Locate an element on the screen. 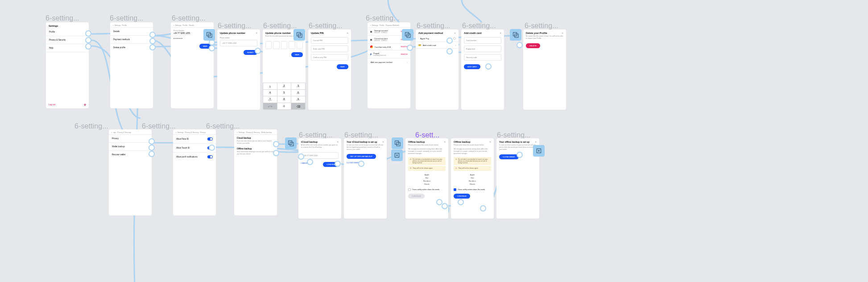 This screenshot has height=282, width=868. screen-icloud-backup: iCloud backup× A link will be sent to th… is located at coordinates (320, 178).